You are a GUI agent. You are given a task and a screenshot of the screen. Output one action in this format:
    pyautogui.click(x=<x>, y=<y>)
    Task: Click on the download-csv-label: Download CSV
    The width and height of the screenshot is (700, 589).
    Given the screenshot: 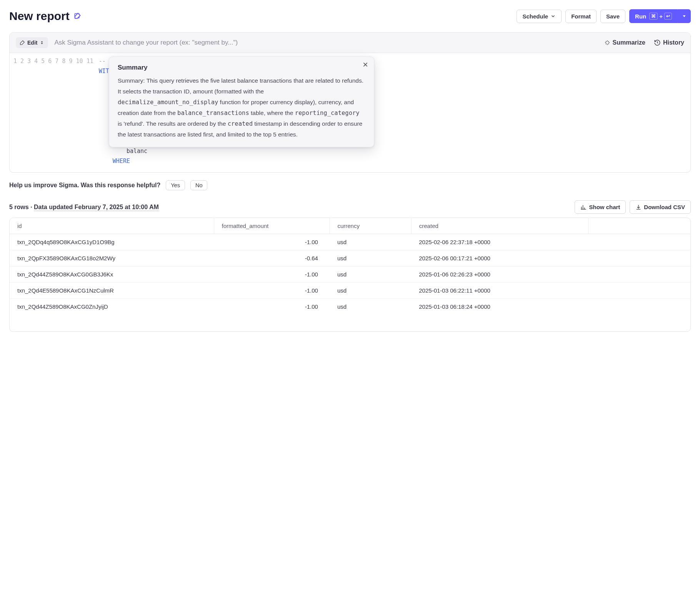 What is the action you would take?
    pyautogui.click(x=665, y=207)
    